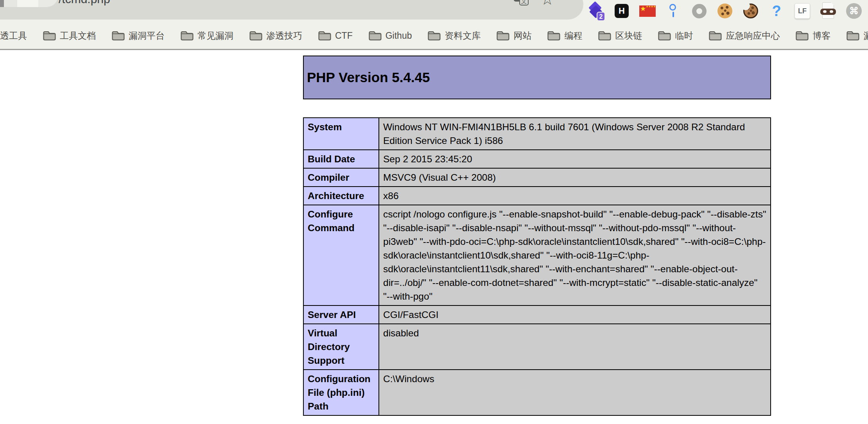 The image size is (868, 424). Describe the element at coordinates (537, 347) in the screenshot. I see `table-row: Virtual Directory Support disabled` at that location.